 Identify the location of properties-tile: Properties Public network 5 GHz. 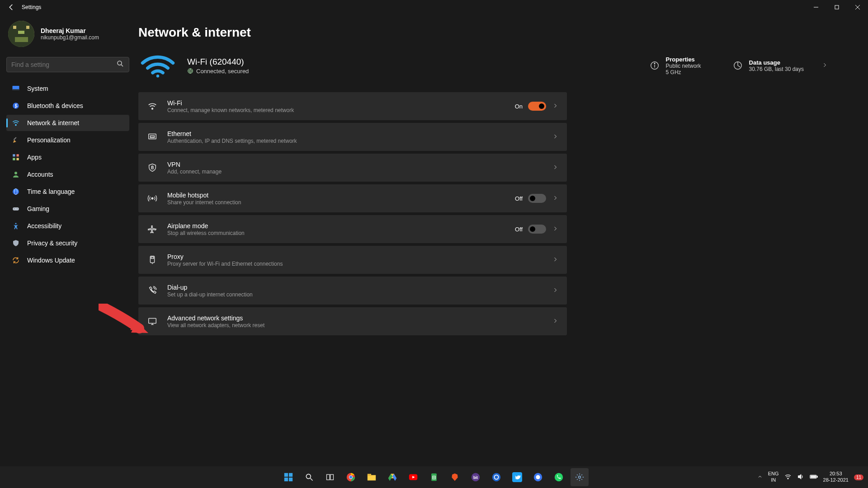
(675, 66).